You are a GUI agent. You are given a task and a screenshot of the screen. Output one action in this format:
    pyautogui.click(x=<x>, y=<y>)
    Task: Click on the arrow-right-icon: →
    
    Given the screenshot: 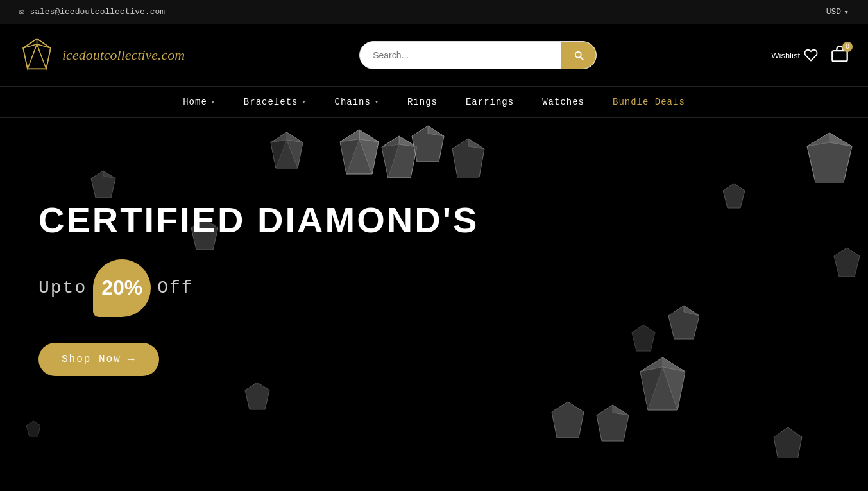 What is the action you would take?
    pyautogui.click(x=132, y=359)
    